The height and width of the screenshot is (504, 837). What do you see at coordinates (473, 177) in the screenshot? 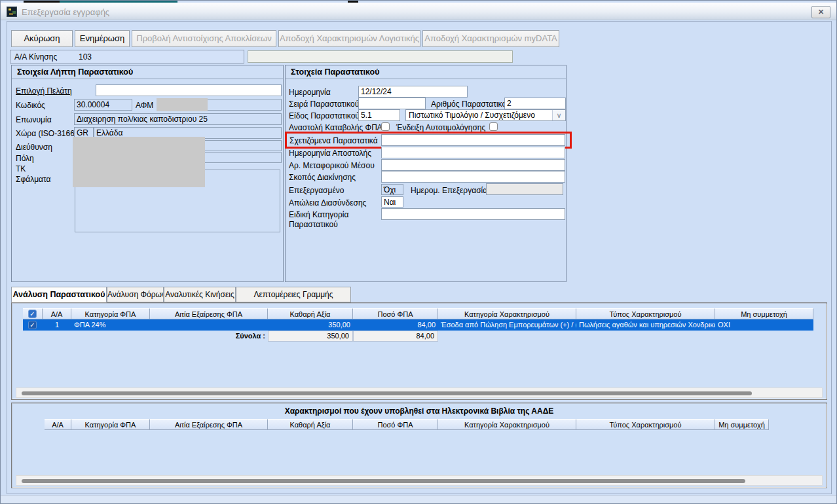
I see `purpose-input` at bounding box center [473, 177].